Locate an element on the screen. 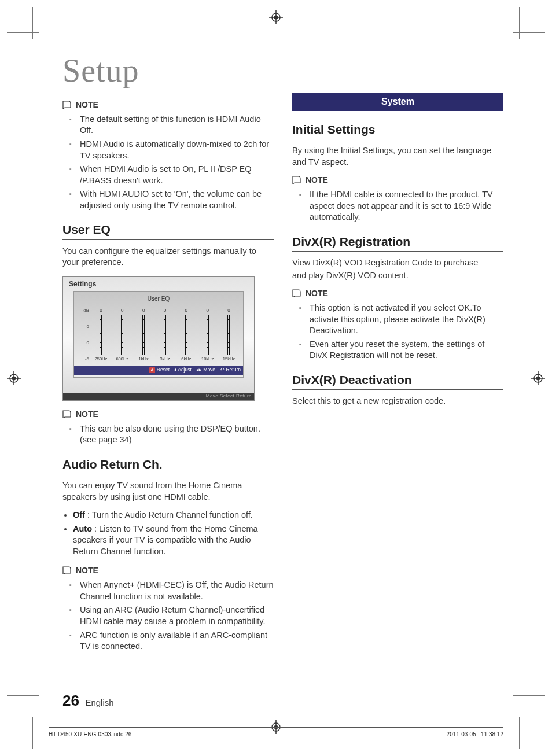 The image size is (552, 756). eq-adjust-label: ♦ Adjust is located at coordinates (183, 370).